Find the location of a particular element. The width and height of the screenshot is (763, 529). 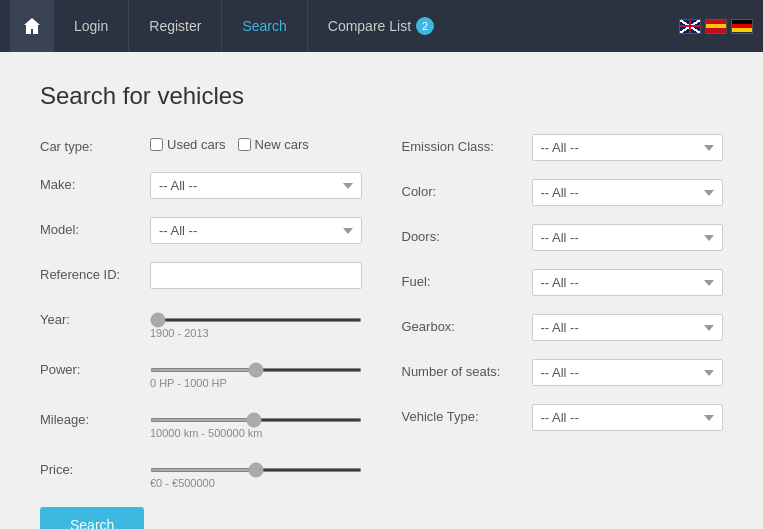

emission-select-wrap: -- All -- is located at coordinates (628, 148).